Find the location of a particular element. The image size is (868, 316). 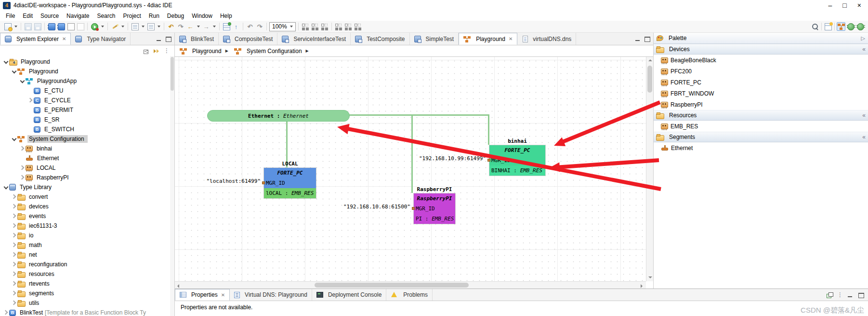

tree-item: reconfiguration is located at coordinates (87, 264).